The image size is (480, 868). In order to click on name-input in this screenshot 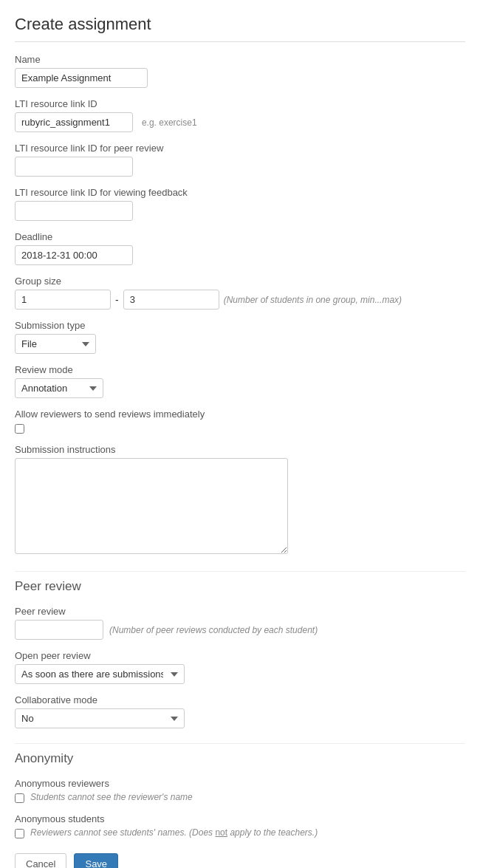, I will do `click(81, 78)`.